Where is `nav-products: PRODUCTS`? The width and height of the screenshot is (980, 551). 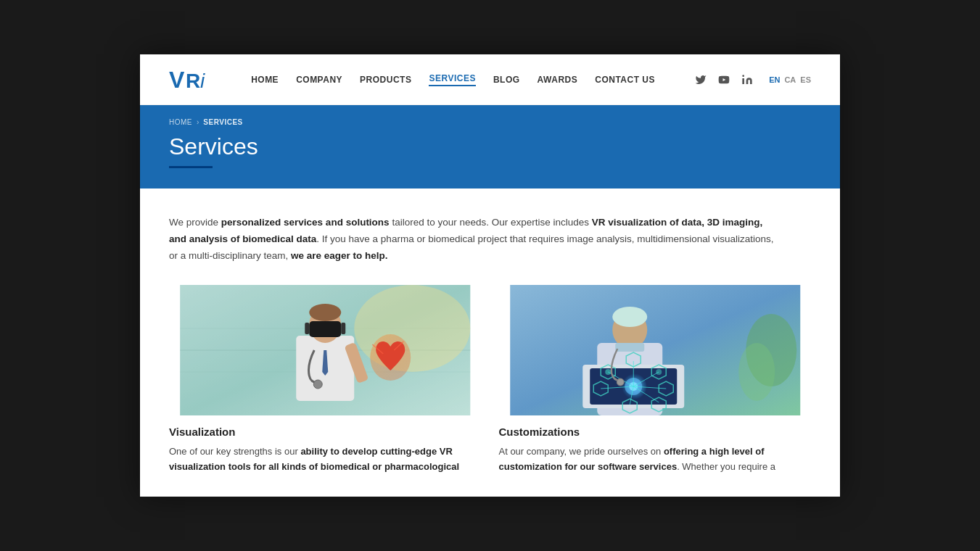 nav-products: PRODUCTS is located at coordinates (386, 80).